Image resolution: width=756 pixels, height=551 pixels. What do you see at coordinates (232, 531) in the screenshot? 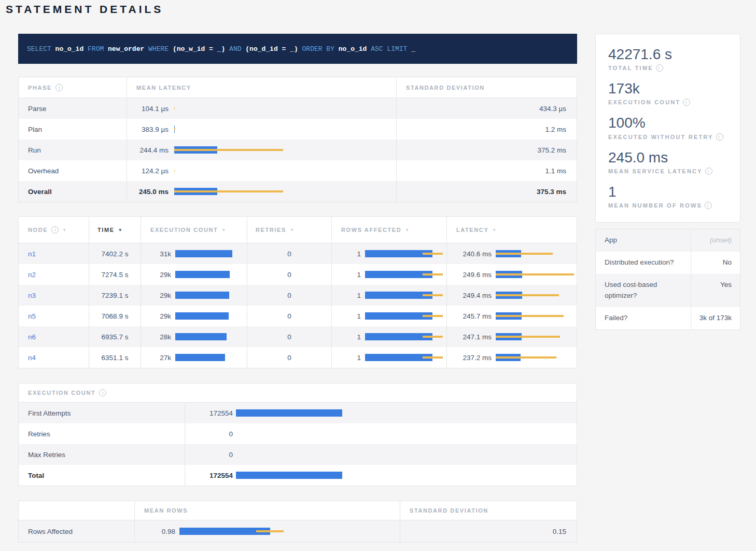
I see `mean-rows-bar` at bounding box center [232, 531].